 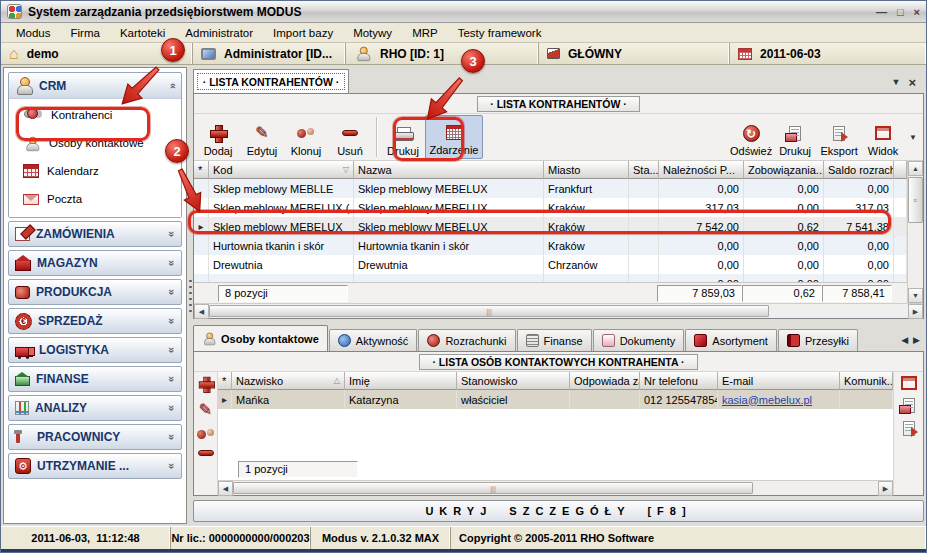 I want to click on menu-modus: Modus, so click(x=34, y=33).